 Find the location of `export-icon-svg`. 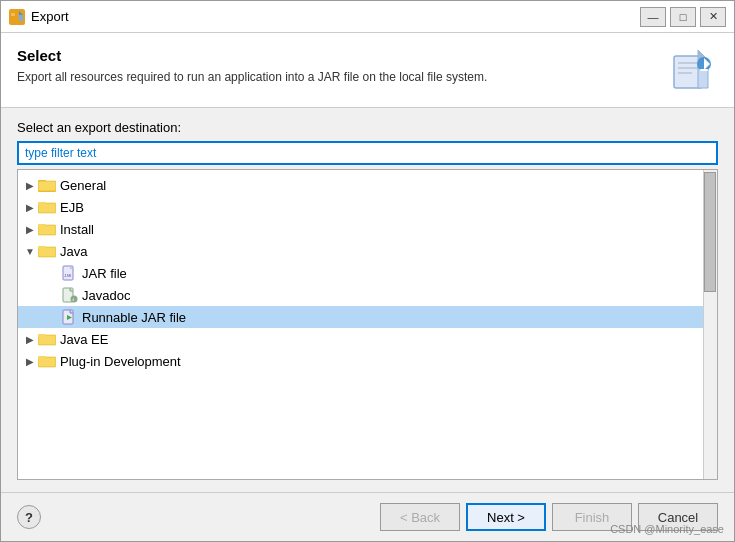

export-icon-svg is located at coordinates (692, 70).